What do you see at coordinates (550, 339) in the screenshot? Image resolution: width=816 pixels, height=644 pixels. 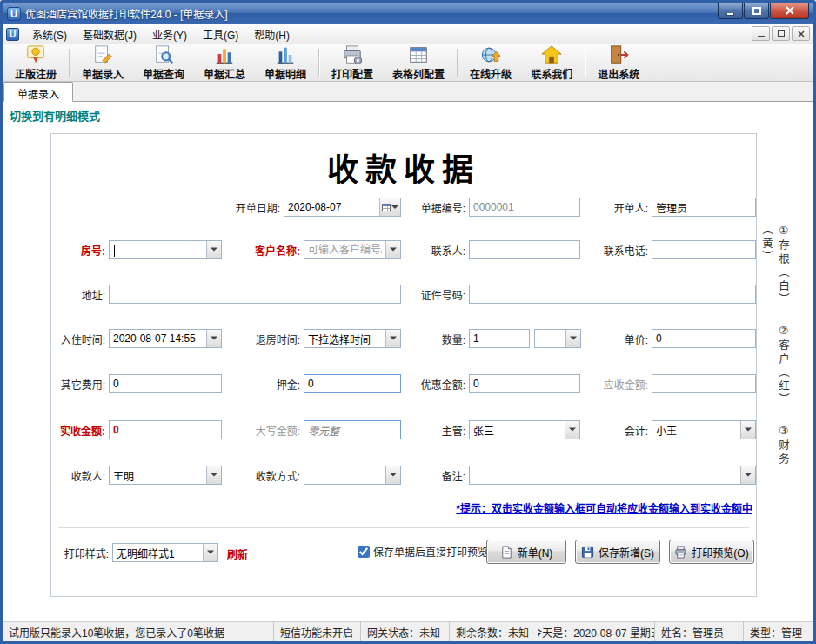 I see `quantity-unit-input` at bounding box center [550, 339].